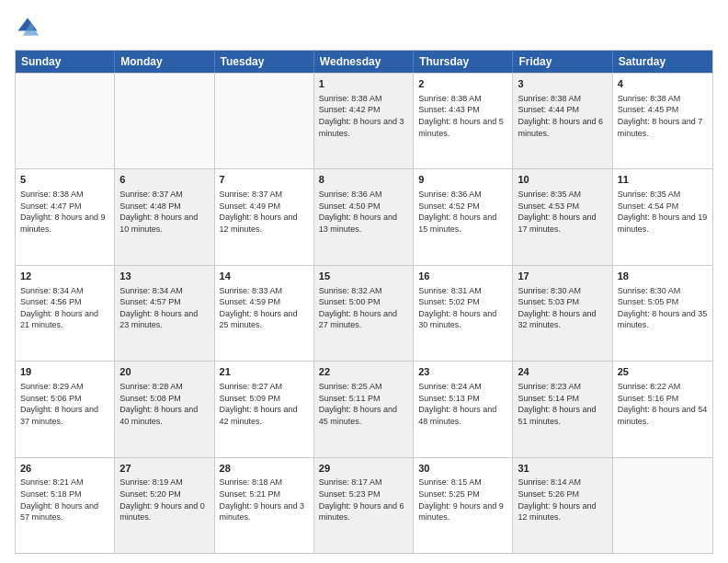 This screenshot has width=728, height=563. I want to click on cell-info: Sunrise: 8:27 AM Sunset: 5:09 PM Dayligh…, so click(265, 404).